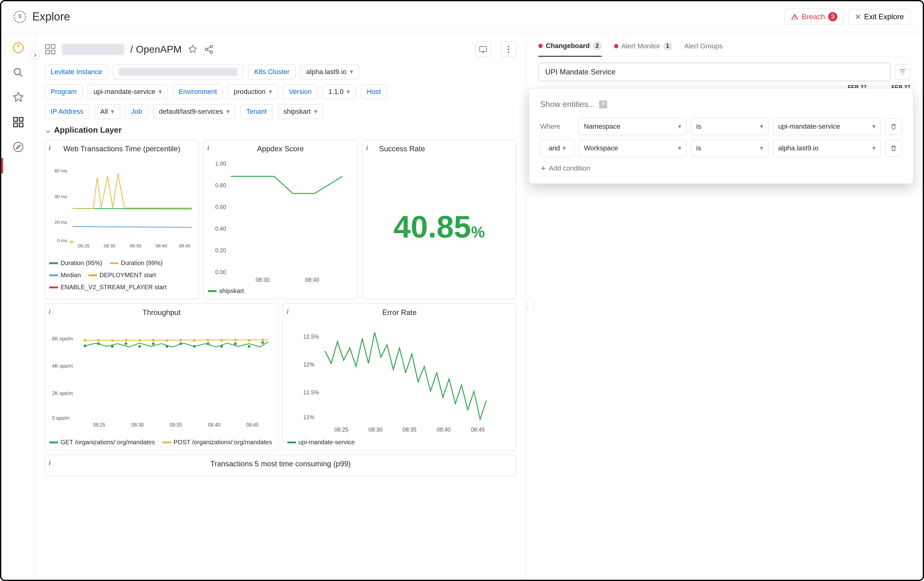  I want to click on dashboard-grid-icon, so click(18, 122).